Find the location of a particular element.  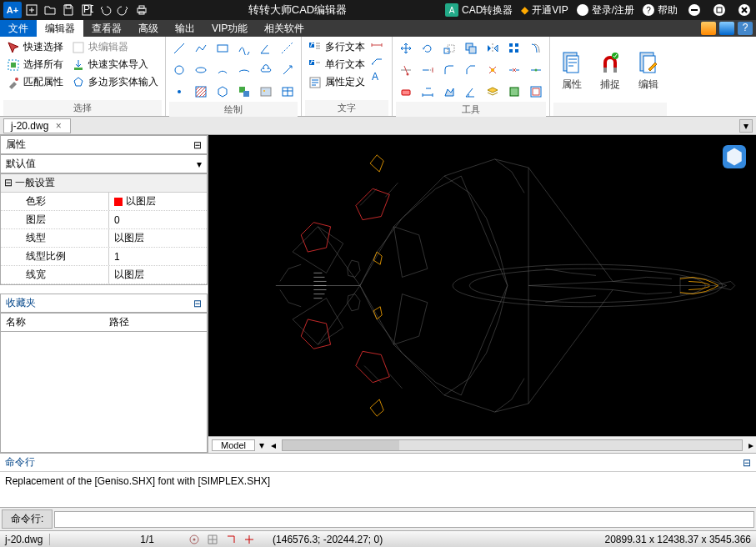

open-icon is located at coordinates (50, 10).